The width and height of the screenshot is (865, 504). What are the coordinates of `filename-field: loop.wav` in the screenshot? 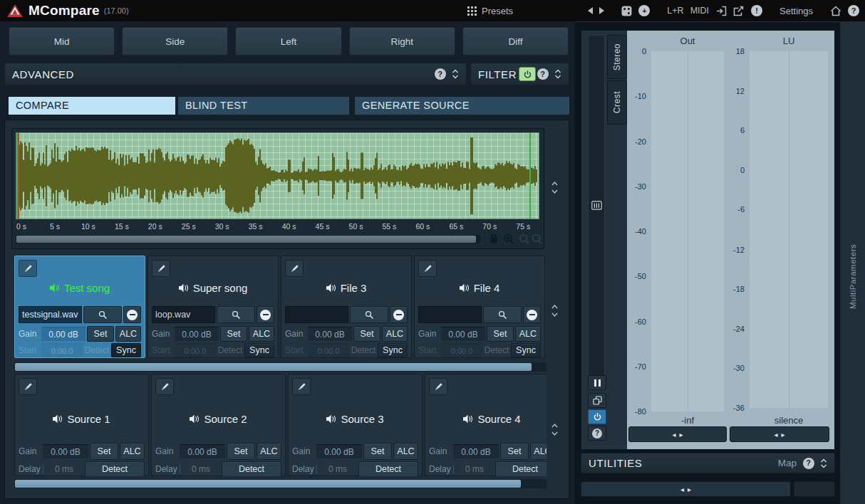 It's located at (184, 315).